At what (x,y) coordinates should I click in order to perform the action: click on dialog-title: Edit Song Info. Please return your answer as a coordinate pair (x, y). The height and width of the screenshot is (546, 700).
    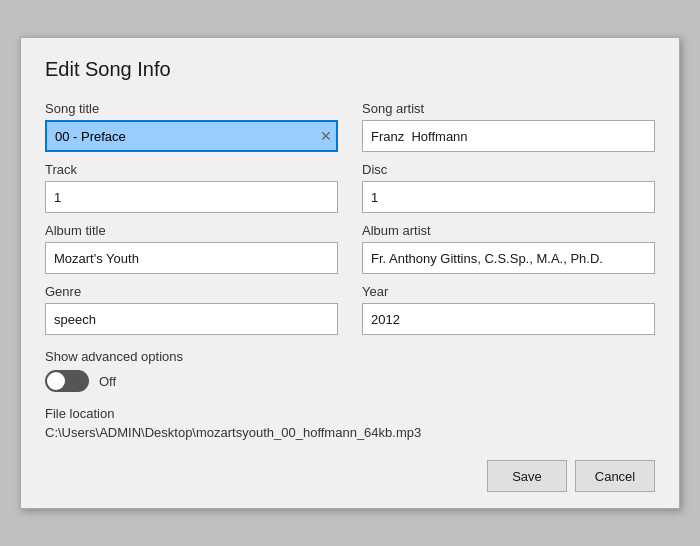
    Looking at the image, I should click on (350, 70).